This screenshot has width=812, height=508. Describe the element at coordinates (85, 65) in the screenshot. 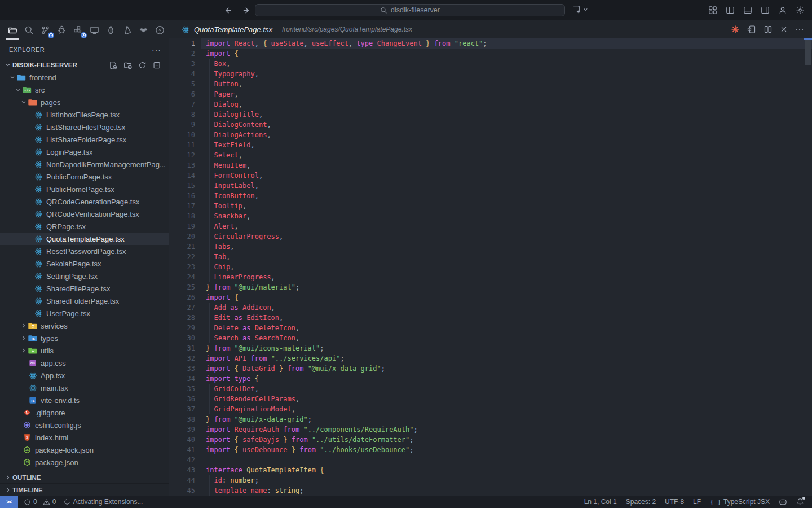

I see `tree-root-disdik-fileserver: DISDIK-FILESERVER` at that location.